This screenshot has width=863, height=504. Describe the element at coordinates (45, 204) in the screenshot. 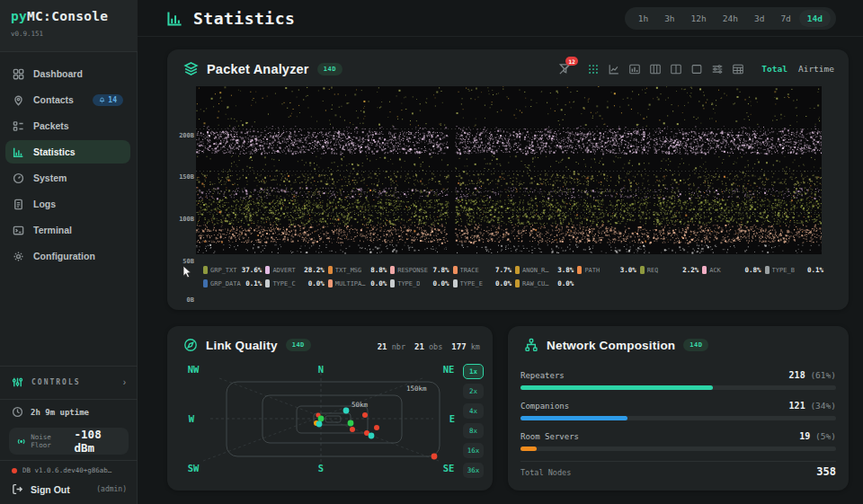

I see `sidebar-item-label: Logs` at that location.